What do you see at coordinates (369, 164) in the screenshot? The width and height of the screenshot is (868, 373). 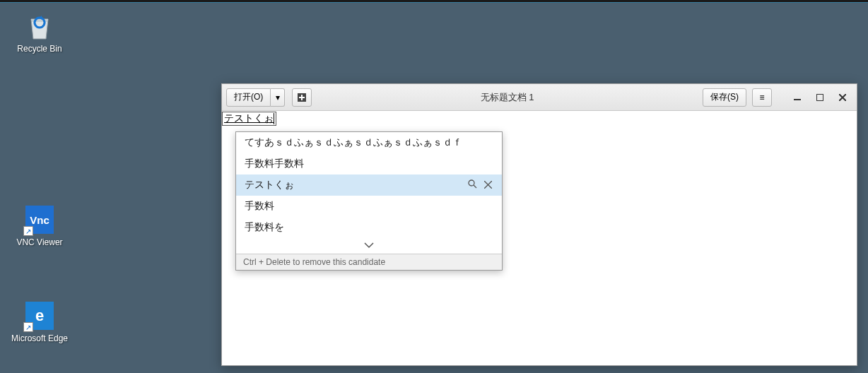 I see `ime-candidate-item: 手数料手数料` at bounding box center [369, 164].